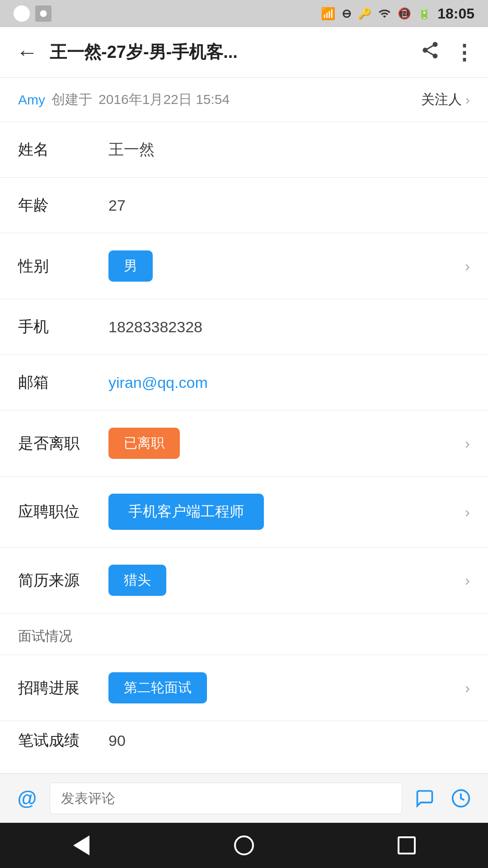  What do you see at coordinates (63, 512) in the screenshot?
I see `field-position-label: 应聘职位` at bounding box center [63, 512].